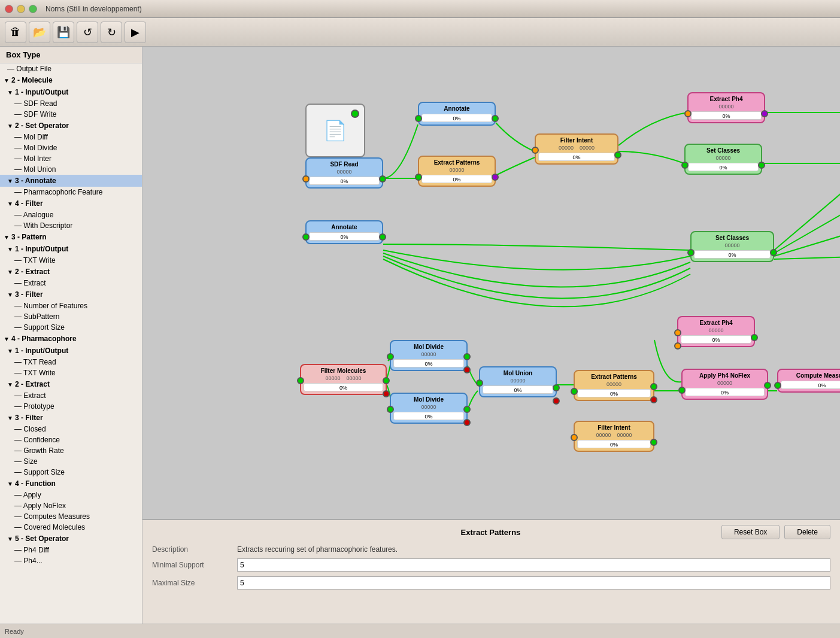  I want to click on sidebar-item-2-set-operator: ▼2 - Set Operator, so click(71, 126).